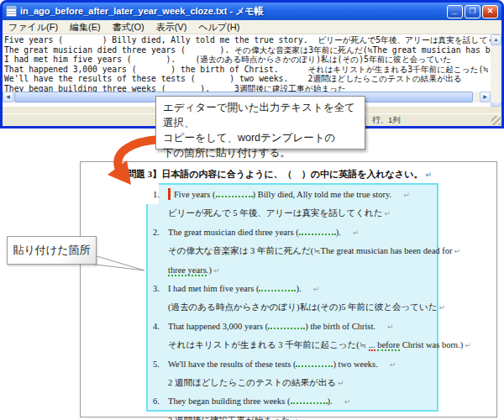  What do you see at coordinates (432, 344) in the screenshot?
I see `text-segment: Christ was born.)` at bounding box center [432, 344].